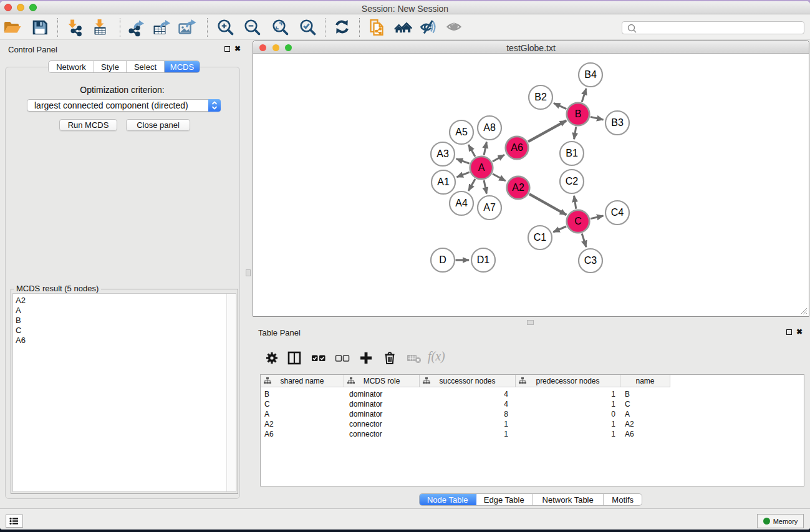 This screenshot has height=532, width=810. I want to click on svg-text: D1, so click(484, 259).